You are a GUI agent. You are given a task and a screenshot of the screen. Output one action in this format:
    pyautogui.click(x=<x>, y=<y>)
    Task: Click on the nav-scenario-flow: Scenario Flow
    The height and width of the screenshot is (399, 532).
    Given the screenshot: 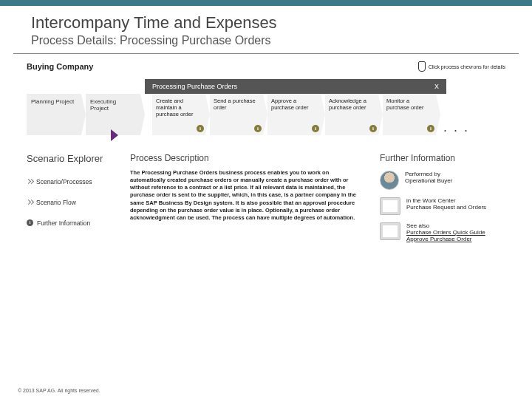 What is the action you would take?
    pyautogui.click(x=71, y=202)
    